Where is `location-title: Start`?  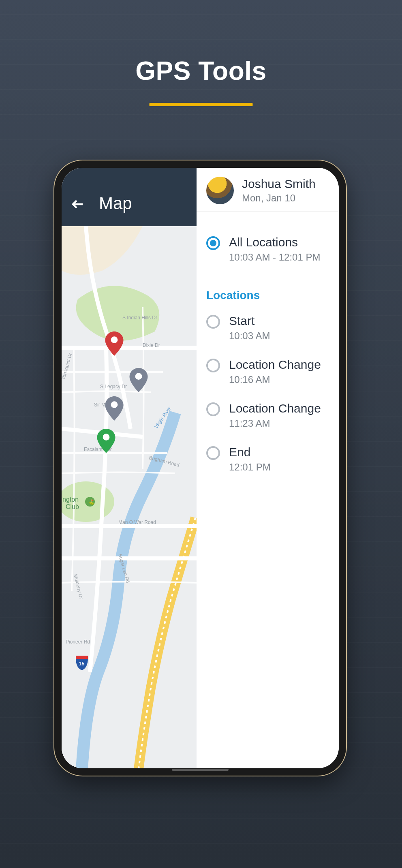 location-title: Start is located at coordinates (250, 321).